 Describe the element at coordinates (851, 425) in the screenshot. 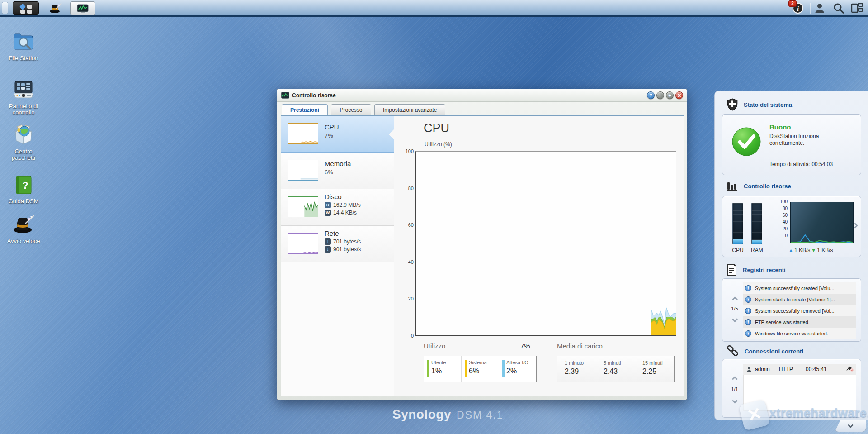

I see `chevron-down-icon` at that location.